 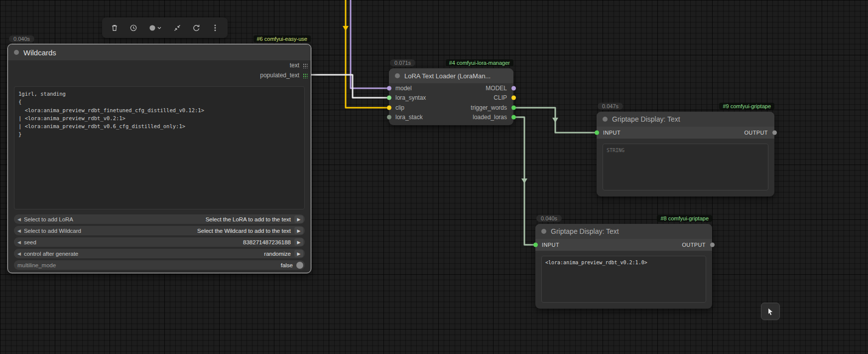 I want to click on trash-icon, so click(x=115, y=28).